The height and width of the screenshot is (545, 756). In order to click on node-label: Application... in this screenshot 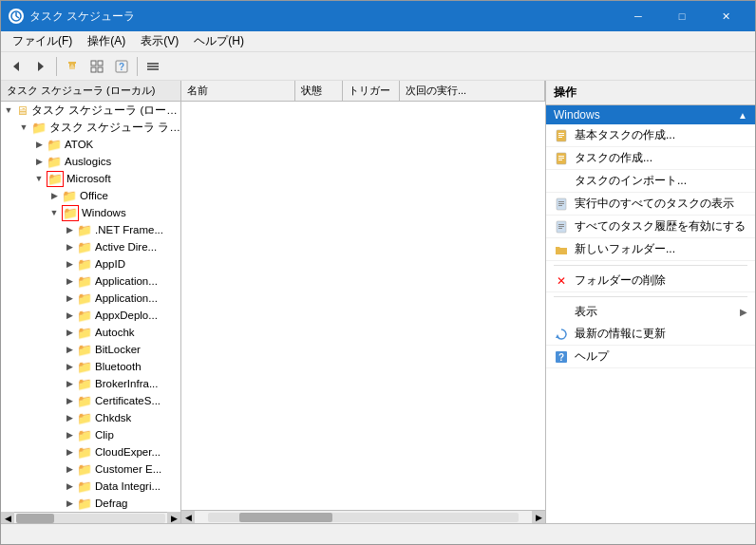, I will do `click(126, 298)`.